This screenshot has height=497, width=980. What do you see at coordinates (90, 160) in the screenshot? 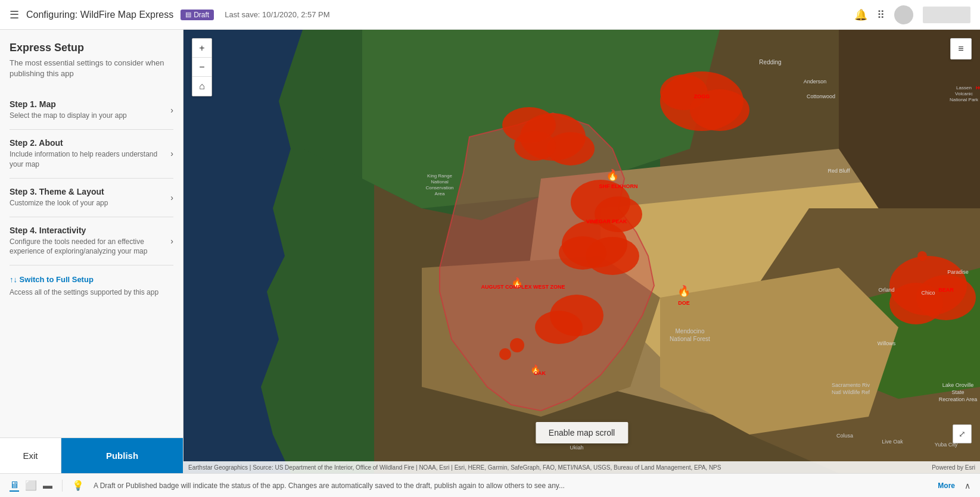
I see `step-about-desc: Include information to help readers unde…` at bounding box center [90, 160].